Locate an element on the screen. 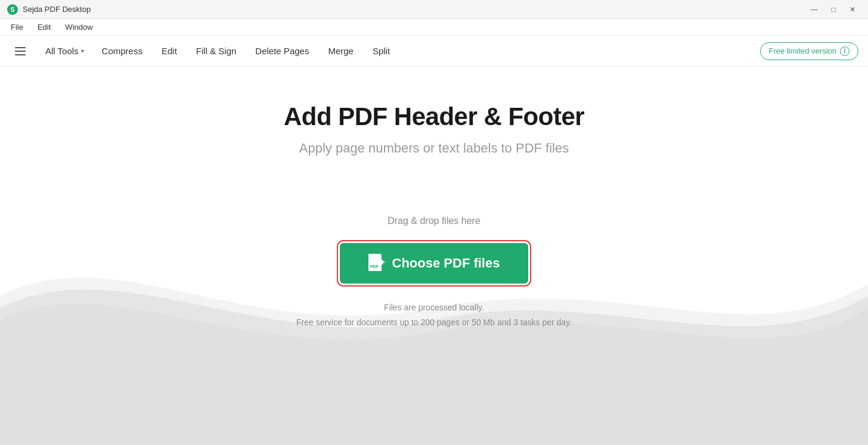 The height and width of the screenshot is (445, 868). footer-text: Files are processed locally. Free servic… is located at coordinates (434, 315).